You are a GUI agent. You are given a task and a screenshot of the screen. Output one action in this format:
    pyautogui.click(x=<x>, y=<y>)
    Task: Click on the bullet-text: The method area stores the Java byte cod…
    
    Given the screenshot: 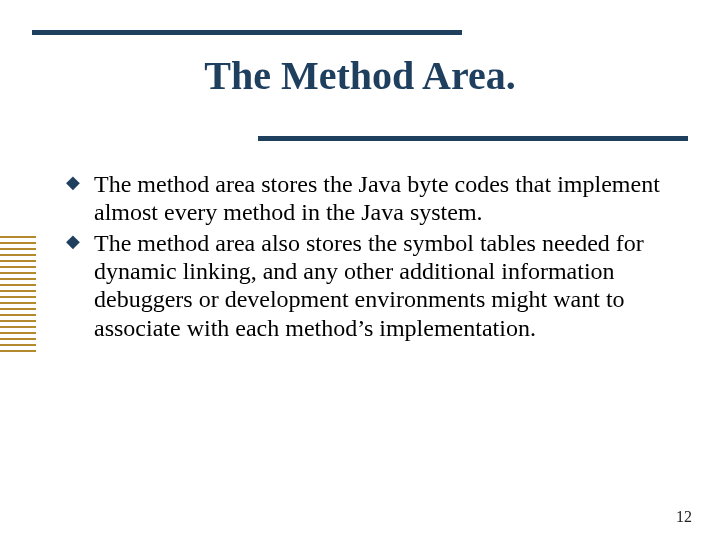 What is the action you would take?
    pyautogui.click(x=377, y=198)
    